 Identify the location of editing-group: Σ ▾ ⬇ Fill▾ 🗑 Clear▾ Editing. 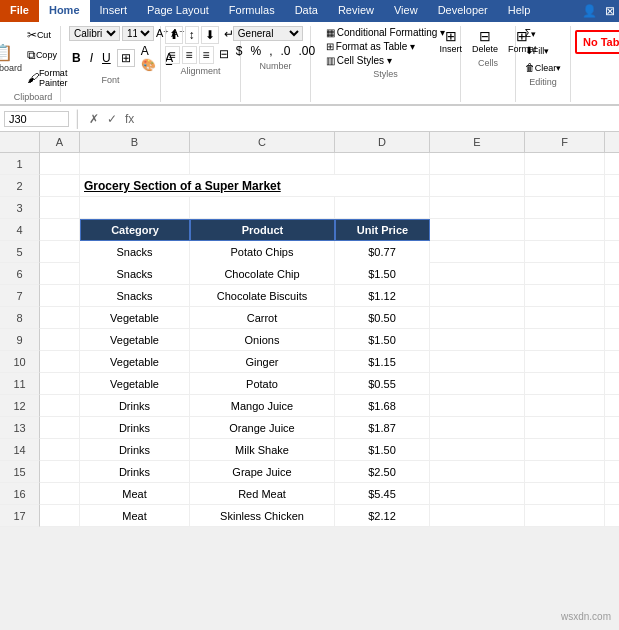
(544, 64).